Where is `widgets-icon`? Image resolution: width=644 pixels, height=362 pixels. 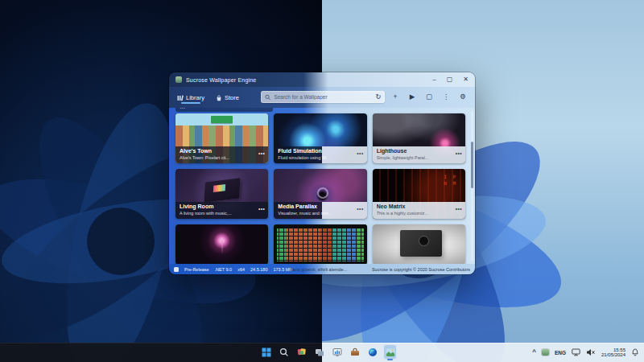 widgets-icon is located at coordinates (302, 352).